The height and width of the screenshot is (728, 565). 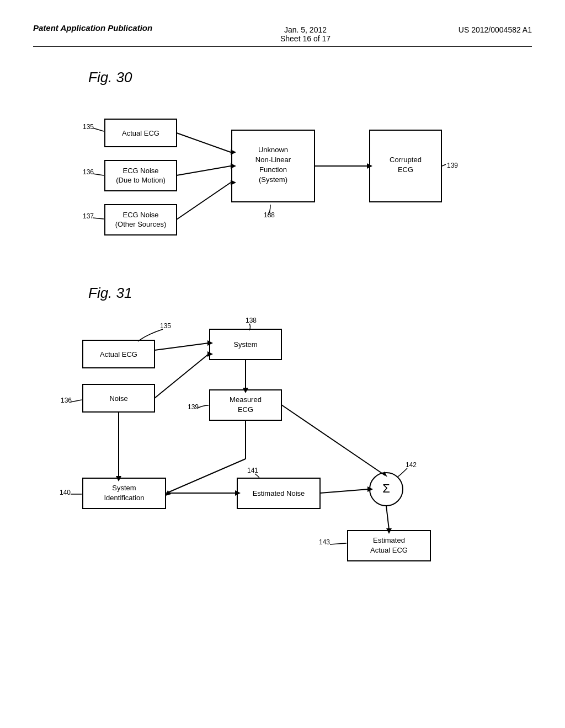 I want to click on svg-text: 138, so click(x=251, y=320).